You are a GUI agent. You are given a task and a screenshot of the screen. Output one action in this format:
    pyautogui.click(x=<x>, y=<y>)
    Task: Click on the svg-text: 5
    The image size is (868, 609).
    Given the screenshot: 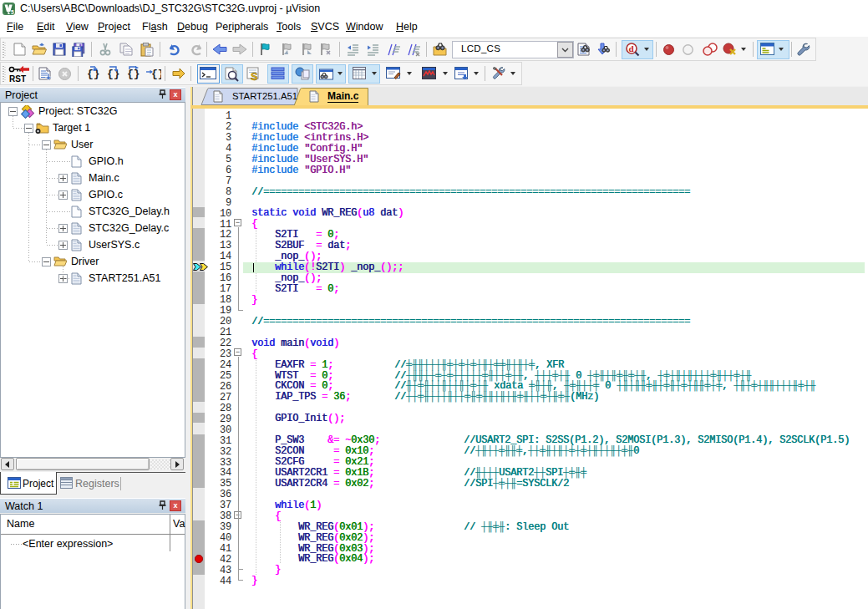 What is the action you would take?
    pyautogui.click(x=13, y=12)
    